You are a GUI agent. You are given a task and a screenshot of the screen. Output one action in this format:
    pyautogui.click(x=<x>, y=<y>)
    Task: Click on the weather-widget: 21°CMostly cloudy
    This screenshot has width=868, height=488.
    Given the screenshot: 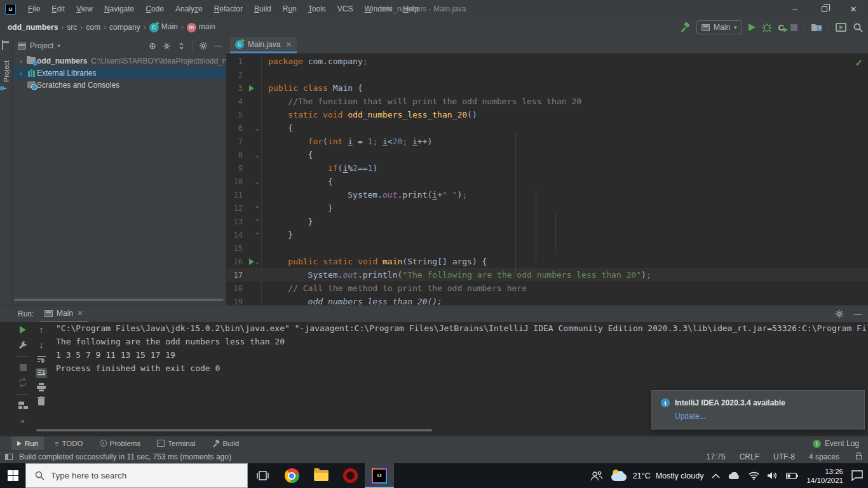 What is the action you would take?
    pyautogui.click(x=658, y=476)
    